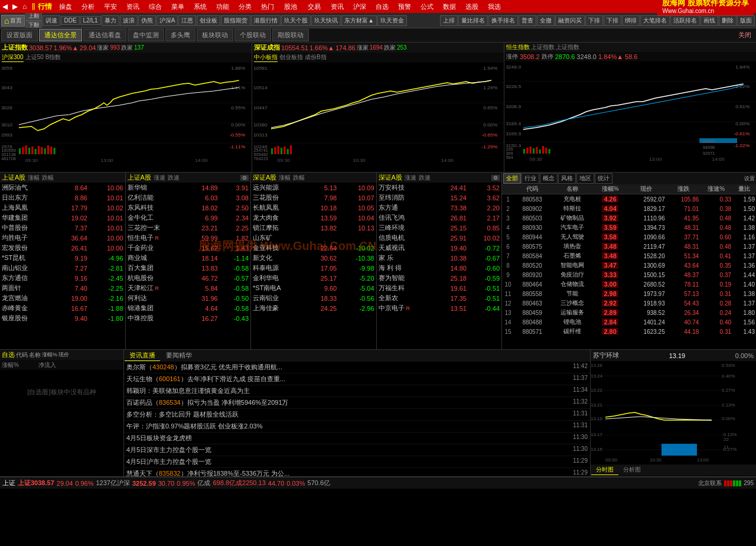  Describe the element at coordinates (63, 288) in the screenshot. I see `list-item: 两面针 7.40 -2.25` at that location.